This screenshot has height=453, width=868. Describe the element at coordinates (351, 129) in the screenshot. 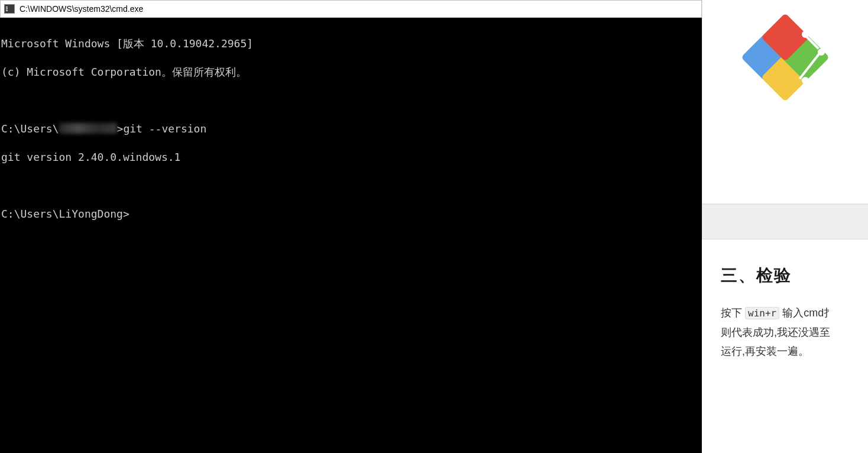

I see `terminal-line: C:\Users\>git --version` at that location.